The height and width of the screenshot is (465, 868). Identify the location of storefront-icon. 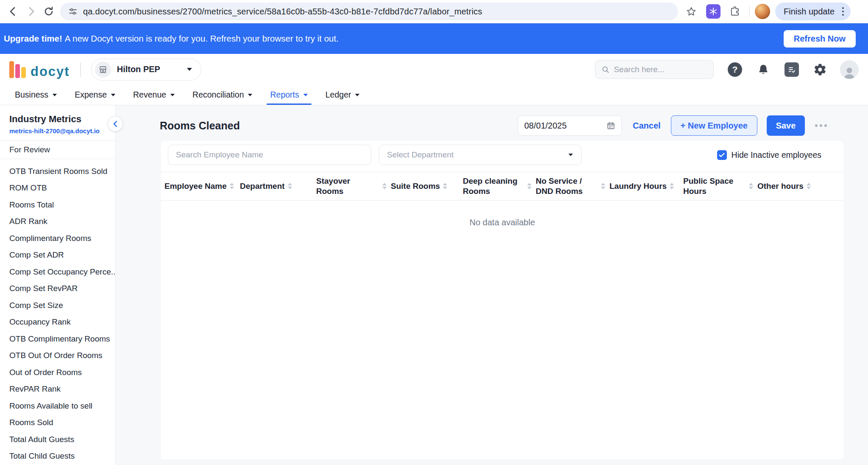
(103, 70).